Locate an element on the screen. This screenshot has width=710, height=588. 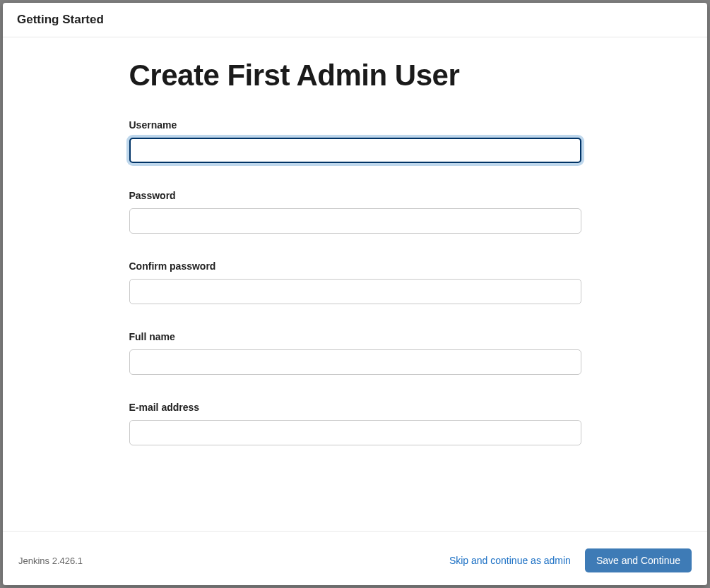
confirm-password-label: Confirm password is located at coordinates (355, 266).